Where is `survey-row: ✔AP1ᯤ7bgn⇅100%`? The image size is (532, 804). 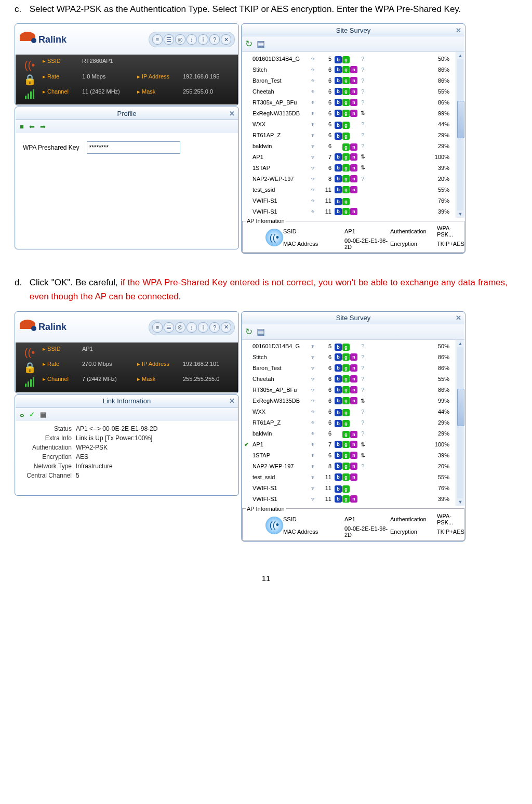 survey-row: ✔AP1ᯤ7bgn⇅100% is located at coordinates (349, 445).